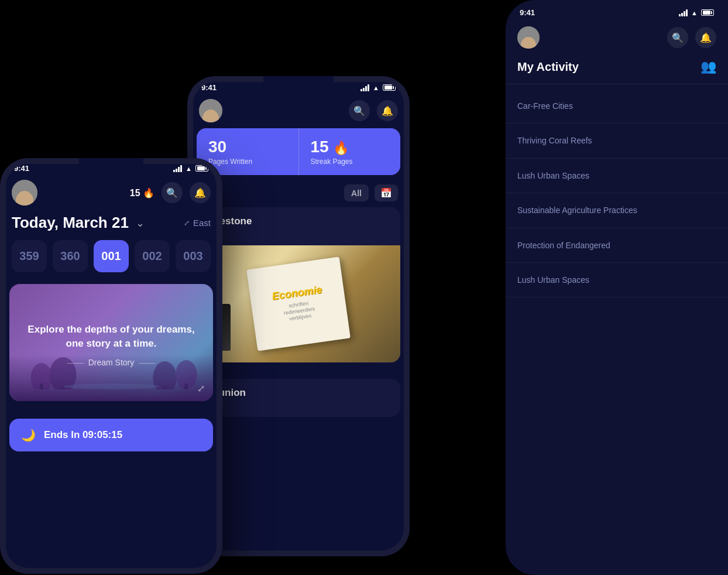 The image size is (728, 575). Describe the element at coordinates (617, 11) in the screenshot. I see `phone3-statusbar: 9:41 ▲` at that location.